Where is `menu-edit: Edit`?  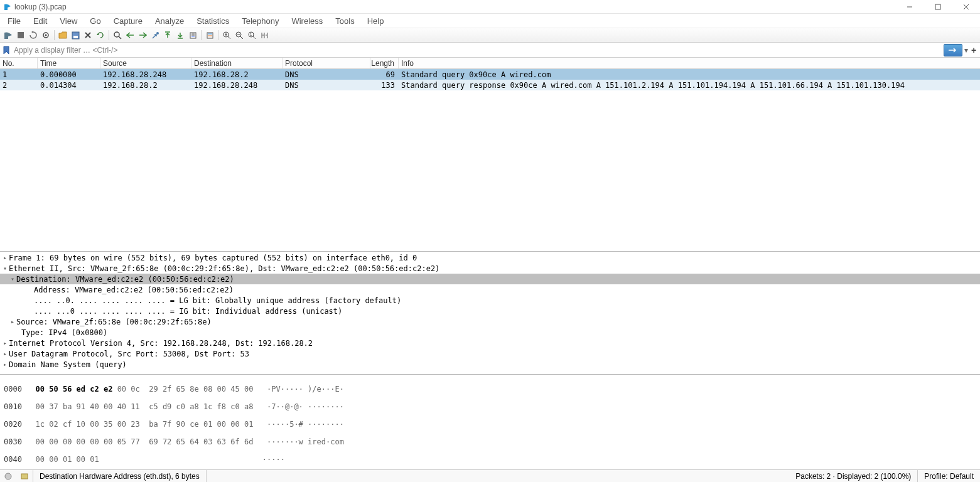
menu-edit: Edit is located at coordinates (40, 21).